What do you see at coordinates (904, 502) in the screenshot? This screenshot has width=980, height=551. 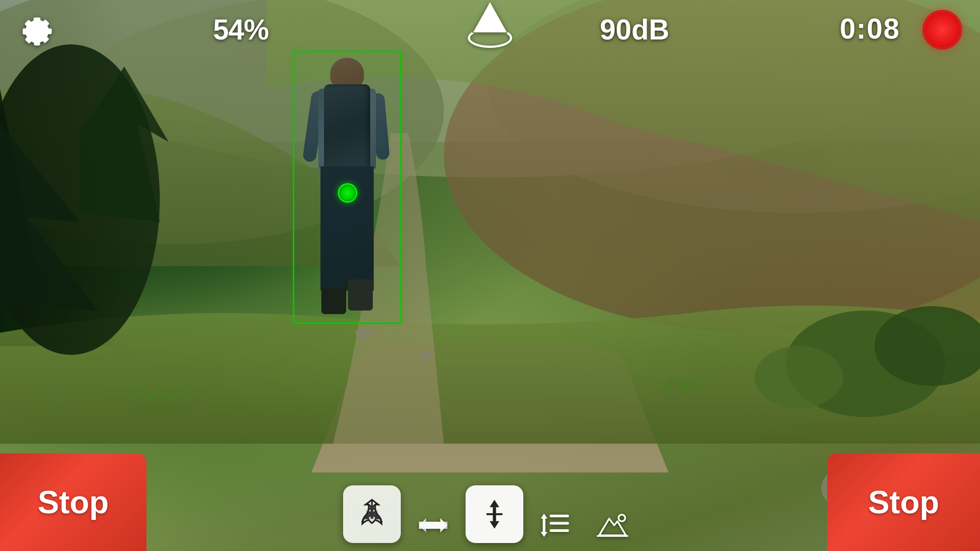 I see `stop-button-right: Stop` at bounding box center [904, 502].